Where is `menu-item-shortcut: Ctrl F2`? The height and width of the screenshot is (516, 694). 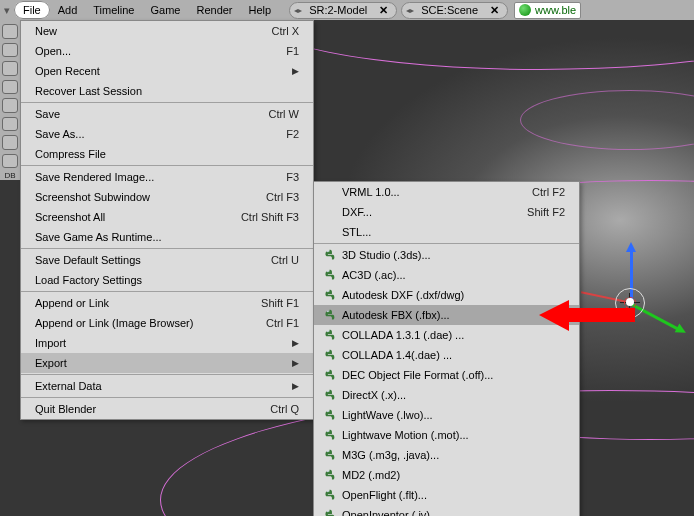
menu-item-shortcut: Ctrl F2 is located at coordinates (548, 192).